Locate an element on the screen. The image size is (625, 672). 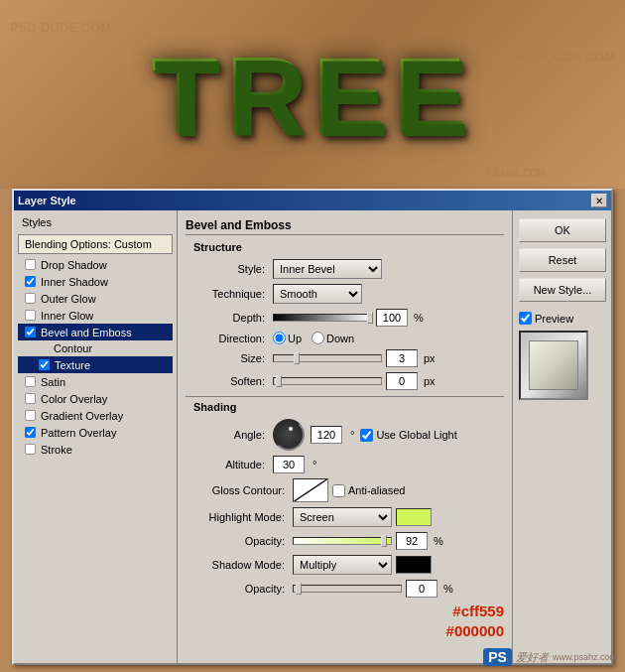
anti-aliased-checkbox is located at coordinates (339, 490).